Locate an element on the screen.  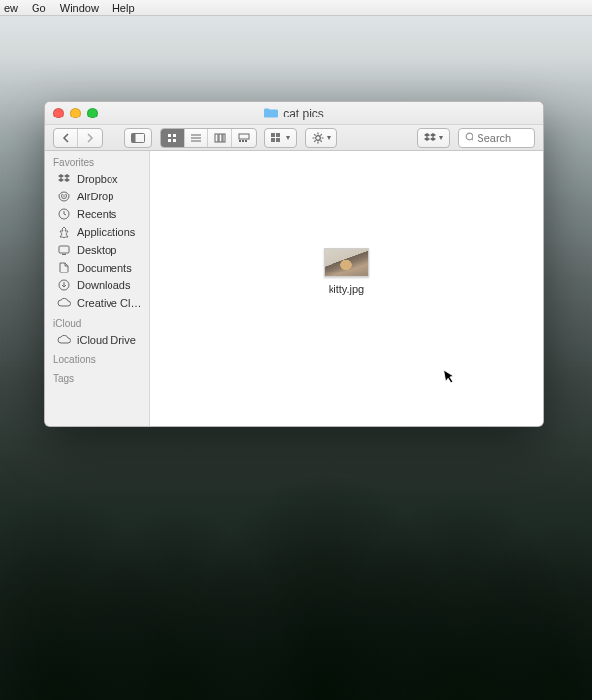
airdrop-icon is located at coordinates (64, 196).